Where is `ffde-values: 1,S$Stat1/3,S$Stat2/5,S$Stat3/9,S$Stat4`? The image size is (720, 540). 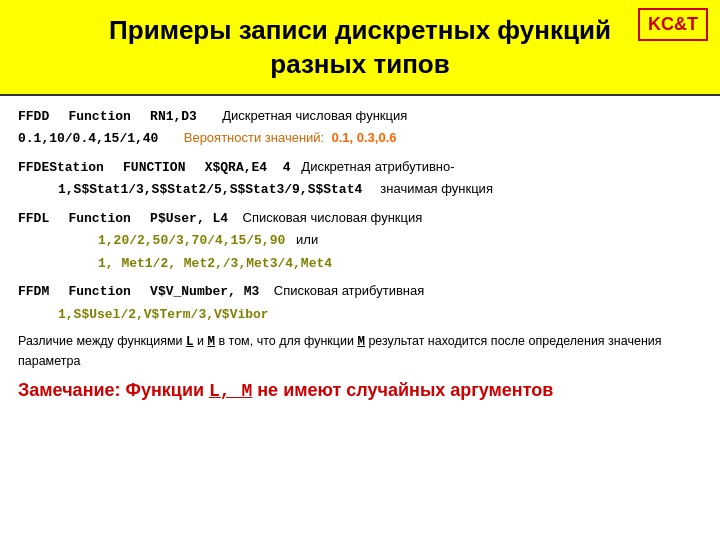 ffde-values: 1,S$Stat1/3,S$Stat2/5,S$Stat3/9,S$Stat4 is located at coordinates (210, 190).